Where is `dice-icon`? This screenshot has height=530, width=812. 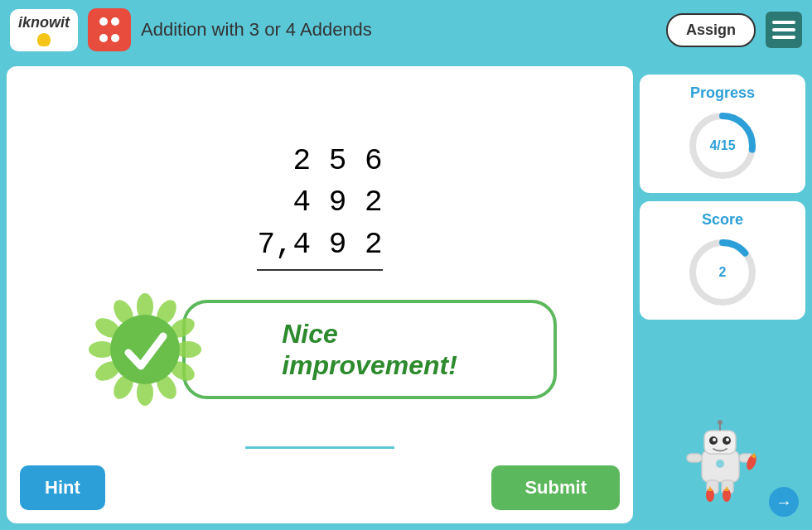
dice-icon is located at coordinates (109, 30).